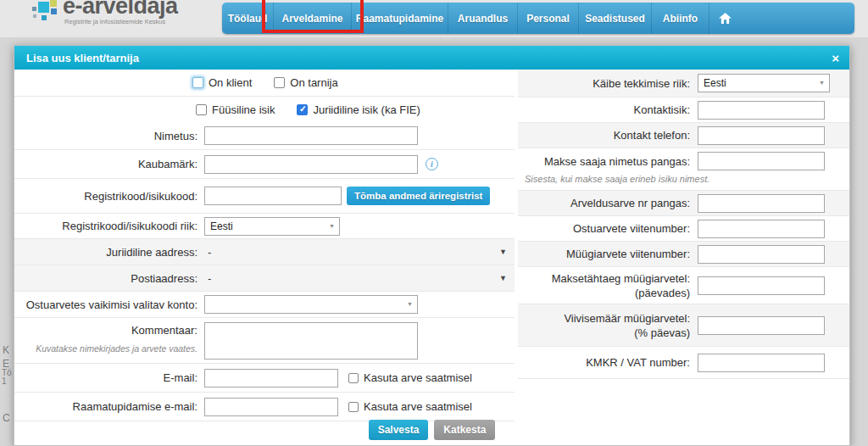  What do you see at coordinates (6, 350) in the screenshot?
I see `background-text-fragment: K` at bounding box center [6, 350].